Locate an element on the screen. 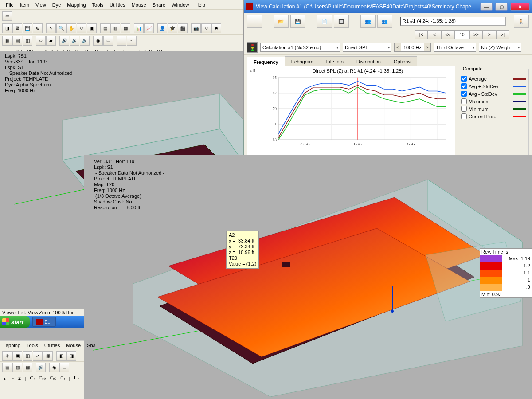 The height and width of the screenshot is (399, 532). cap-icon: 🎓 is located at coordinates (172, 28).